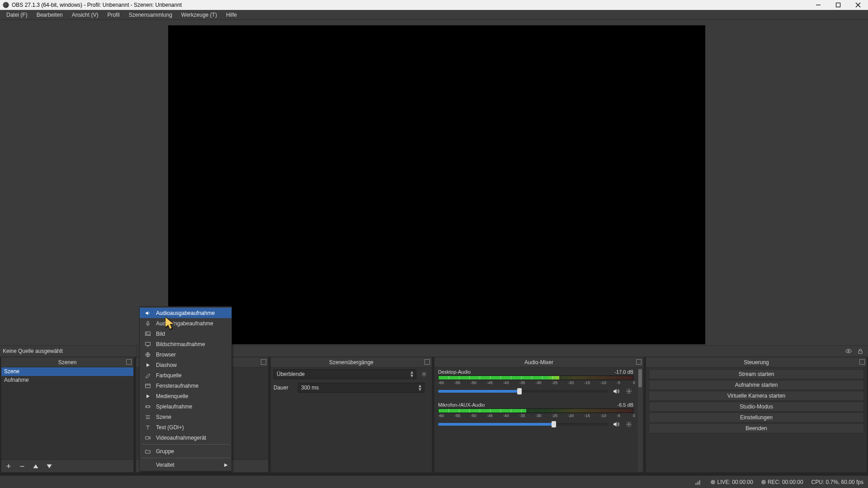  Describe the element at coordinates (756, 407) in the screenshot. I see `studio-mode-button: Studio-Modus` at that location.